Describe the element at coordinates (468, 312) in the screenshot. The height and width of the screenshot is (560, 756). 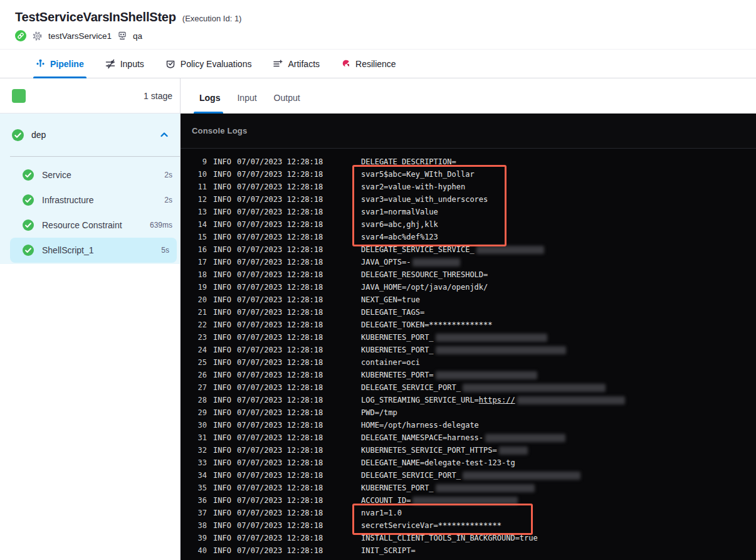
I see `log-line: 21INFO07/07/2023 12:28:18DELEGATE_TAGS=` at that location.